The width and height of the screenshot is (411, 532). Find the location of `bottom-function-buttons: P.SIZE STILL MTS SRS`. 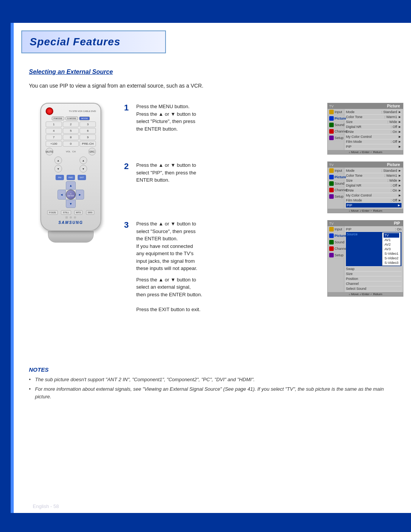

bottom-function-buttons: P.SIZE STILL MTS SRS is located at coordinates (71, 212).